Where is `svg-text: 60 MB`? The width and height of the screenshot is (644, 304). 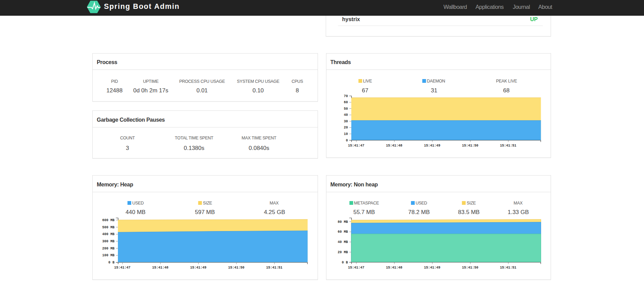 svg-text: 60 MB is located at coordinates (342, 232).